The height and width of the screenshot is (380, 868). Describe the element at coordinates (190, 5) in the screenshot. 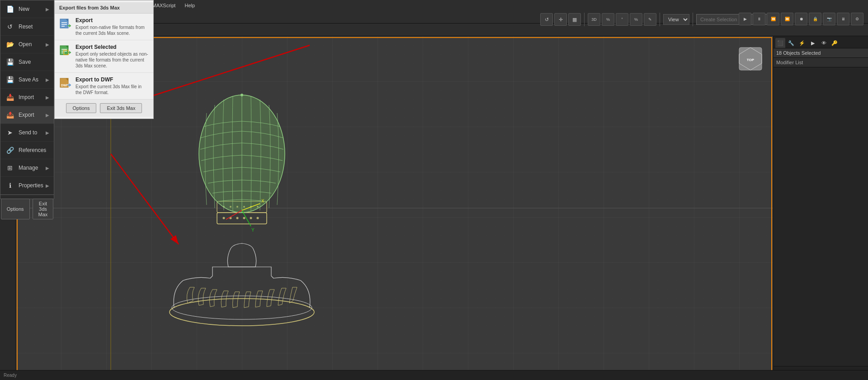

I see `menu-item-help: Help` at that location.